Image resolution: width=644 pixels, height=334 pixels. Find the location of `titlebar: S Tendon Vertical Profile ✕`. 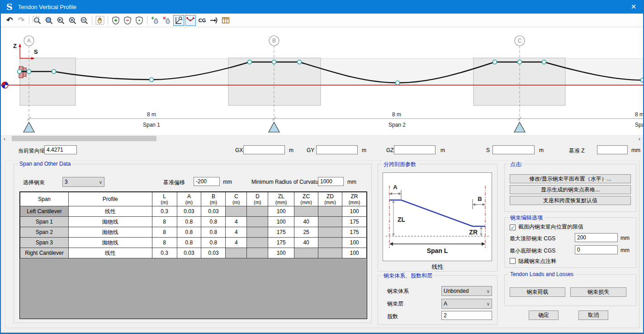

titlebar: S Tendon Vertical Profile ✕ is located at coordinates (322, 7).